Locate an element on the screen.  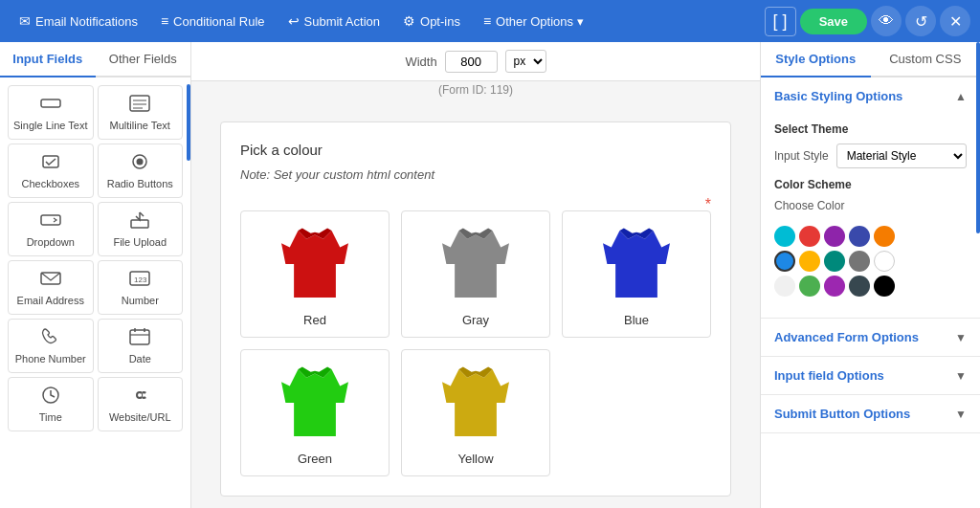
nav-email-notifications: ✉ Email Notifications is located at coordinates (78, 21).